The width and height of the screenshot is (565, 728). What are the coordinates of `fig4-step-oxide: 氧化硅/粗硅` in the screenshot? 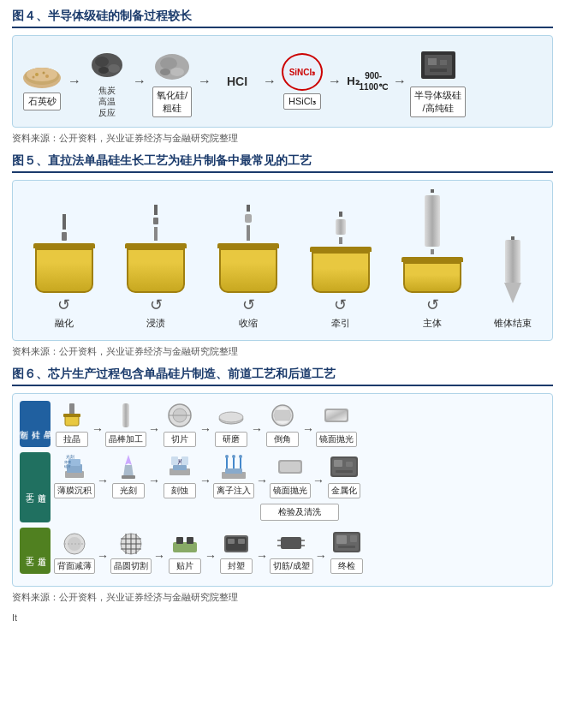 It's located at (172, 82).